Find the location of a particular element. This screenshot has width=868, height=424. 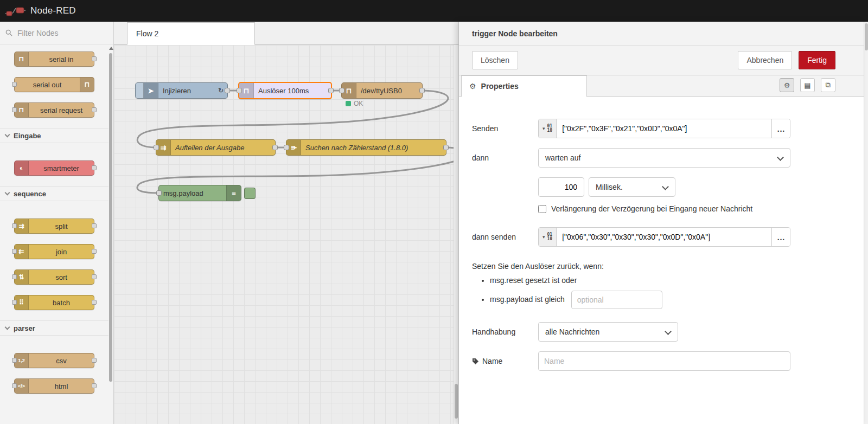

palette-node-serial-request: ⊓ serial request is located at coordinates (54, 110).